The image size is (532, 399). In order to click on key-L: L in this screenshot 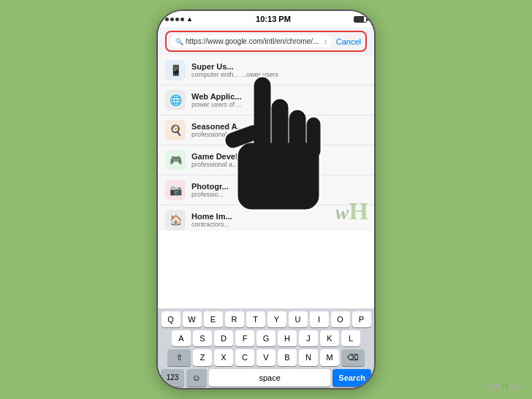, I will do `click(351, 338)`.